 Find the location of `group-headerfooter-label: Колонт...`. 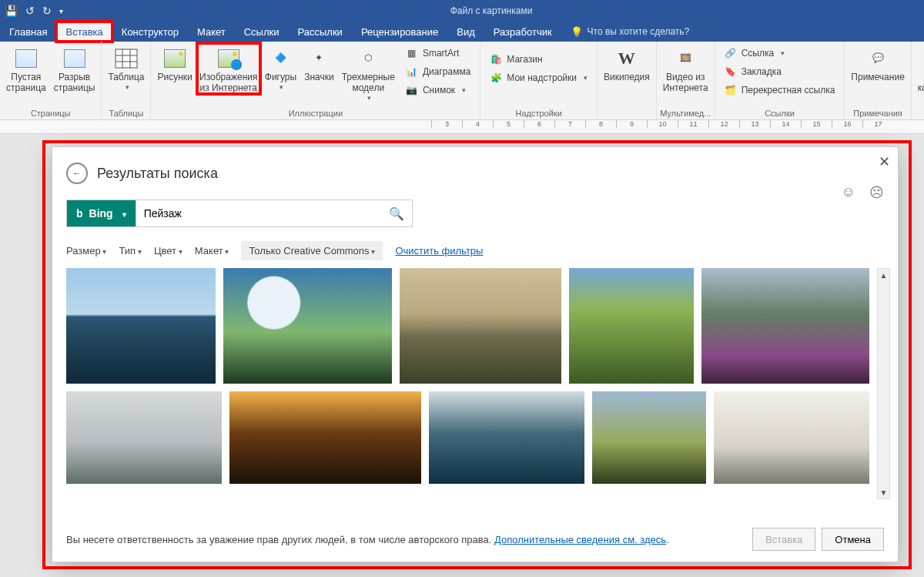

group-headerfooter-label: Колонт... is located at coordinates (919, 113).